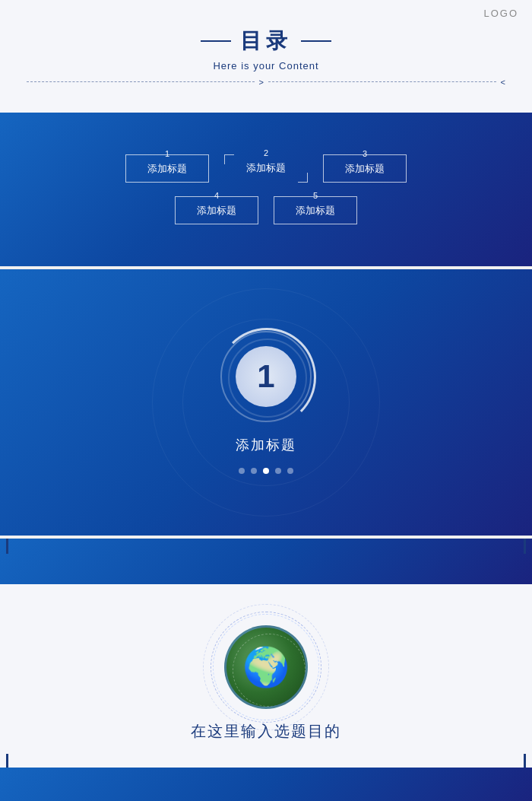 This screenshot has width=532, height=801. I want to click on globe-wrapper: 🌍, so click(266, 667).